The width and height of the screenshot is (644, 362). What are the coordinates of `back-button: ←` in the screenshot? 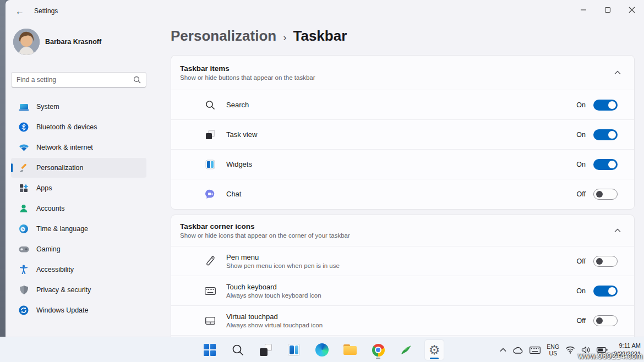 It's located at (20, 12).